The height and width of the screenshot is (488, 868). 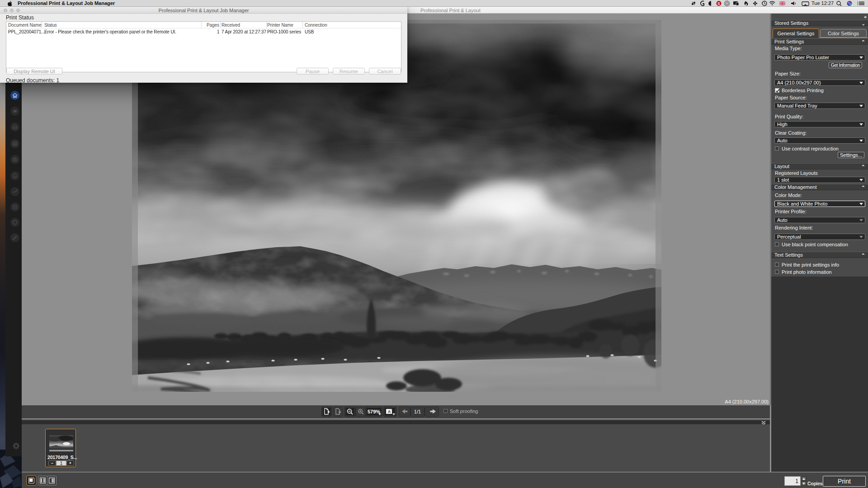 I want to click on svg-text: S, so click(x=719, y=4).